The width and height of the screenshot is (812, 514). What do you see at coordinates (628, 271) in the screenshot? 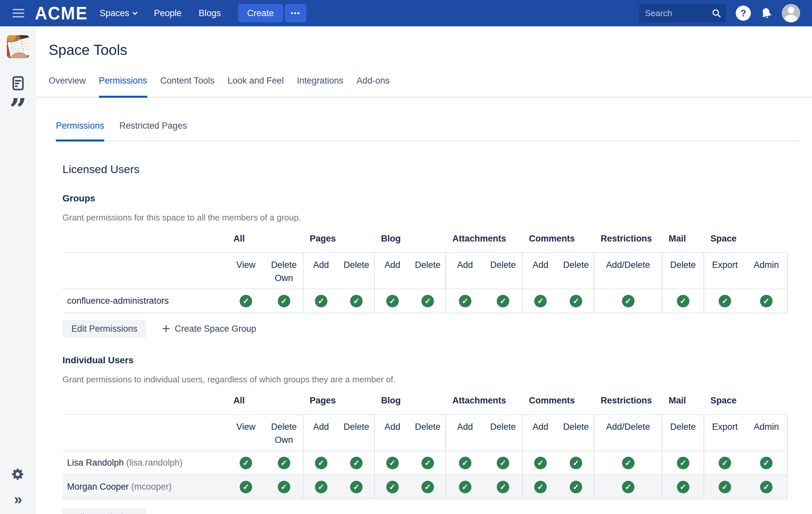
I see `column-header: Add/Delete` at bounding box center [628, 271].